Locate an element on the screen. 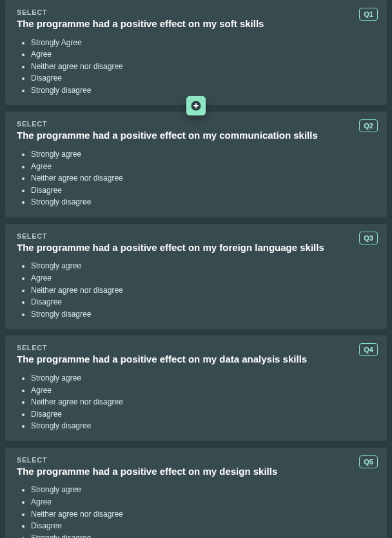  question-number-badge: Q2 is located at coordinates (369, 126).